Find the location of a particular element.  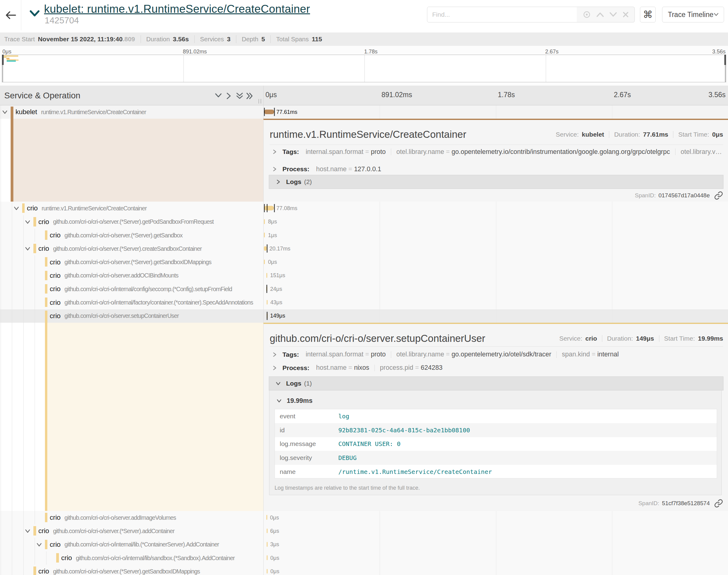

span-detail-offset-column is located at coordinates (132, 160).